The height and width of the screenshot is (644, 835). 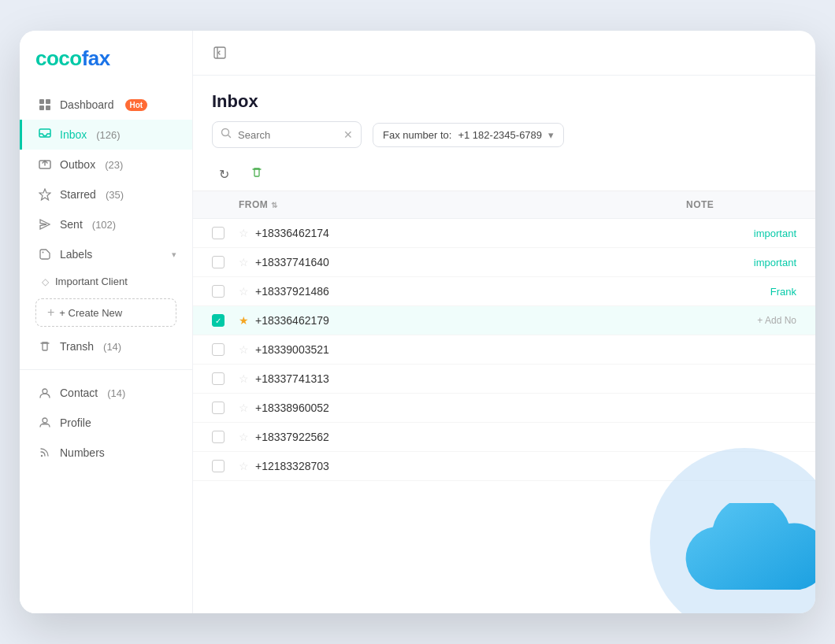 I want to click on sidebar-item-outbox-label: Outbox, so click(x=77, y=165).